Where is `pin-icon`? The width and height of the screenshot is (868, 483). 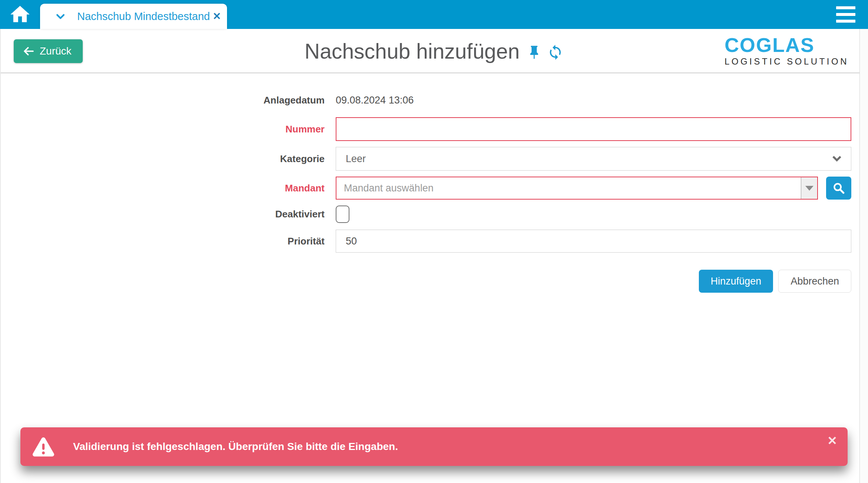
pin-icon is located at coordinates (534, 52).